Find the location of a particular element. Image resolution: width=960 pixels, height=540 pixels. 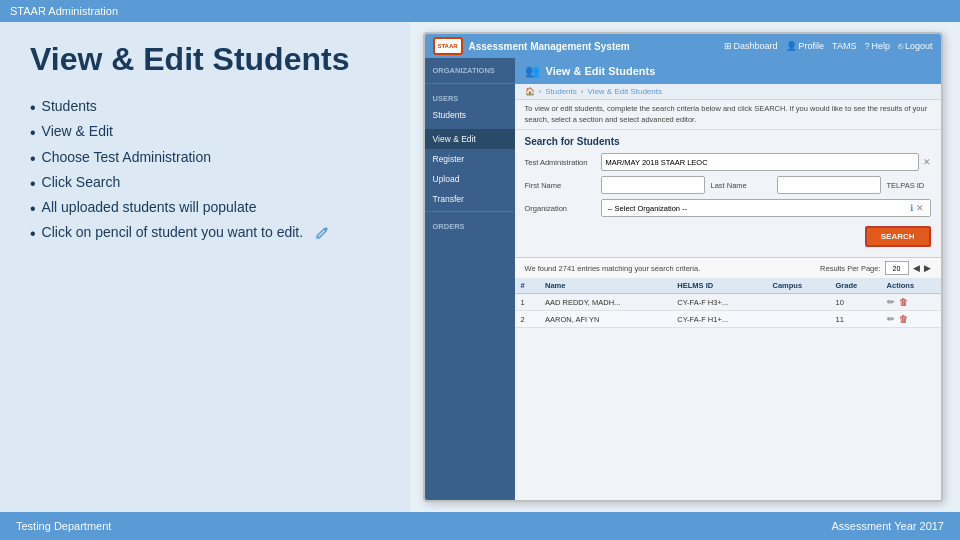

results-found-text: We found 2741 entries matching your sear… is located at coordinates (613, 268).